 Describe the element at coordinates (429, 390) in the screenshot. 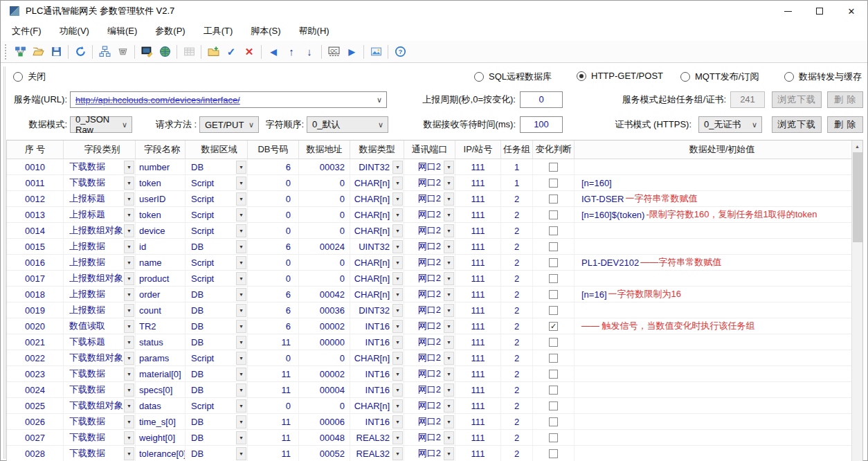

I see `table-row: 0024下载数据▼specs[0]DB▼1100004INT16▼网口2▼111…` at that location.